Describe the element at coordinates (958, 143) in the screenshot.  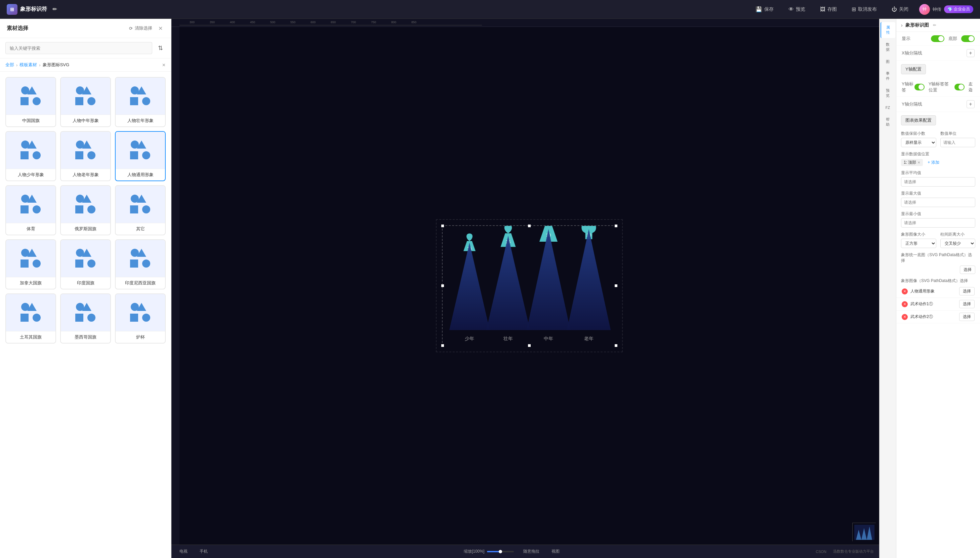
I see `unit-input` at that location.